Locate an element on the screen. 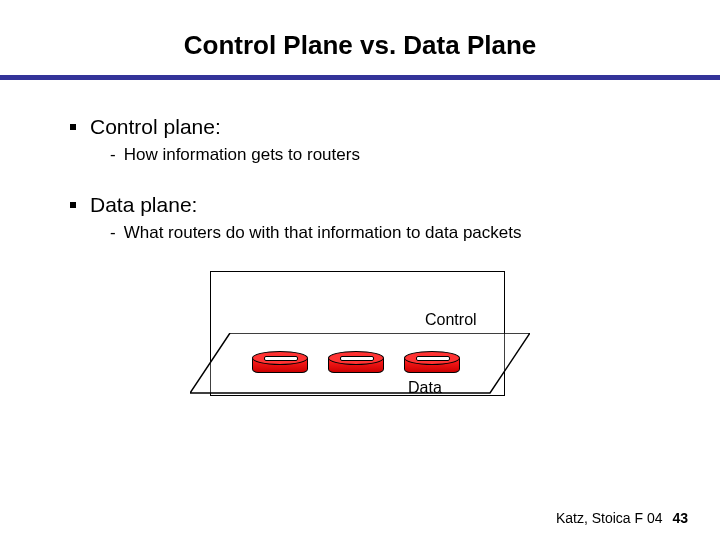 Image resolution: width=720 pixels, height=540 pixels. slide-title: Control Plane vs. Data Plane is located at coordinates (360, 38).